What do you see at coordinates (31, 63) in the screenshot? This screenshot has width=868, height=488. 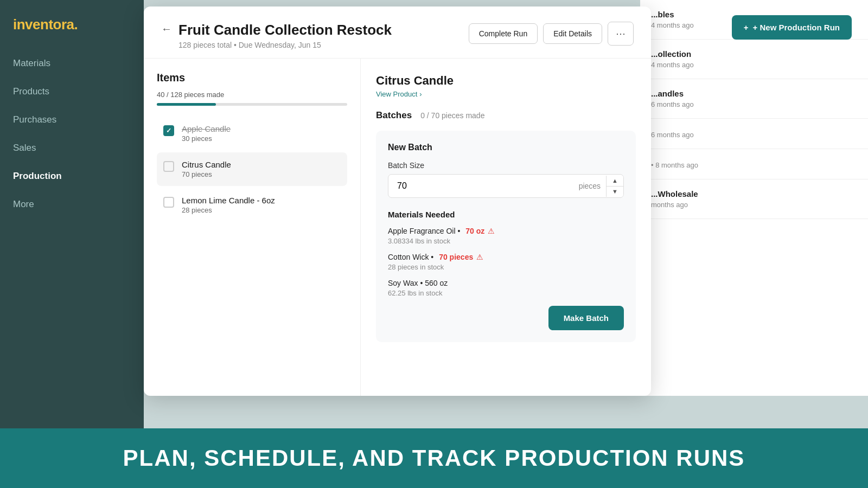 I see `sidebar-label-materials: Materials` at bounding box center [31, 63].